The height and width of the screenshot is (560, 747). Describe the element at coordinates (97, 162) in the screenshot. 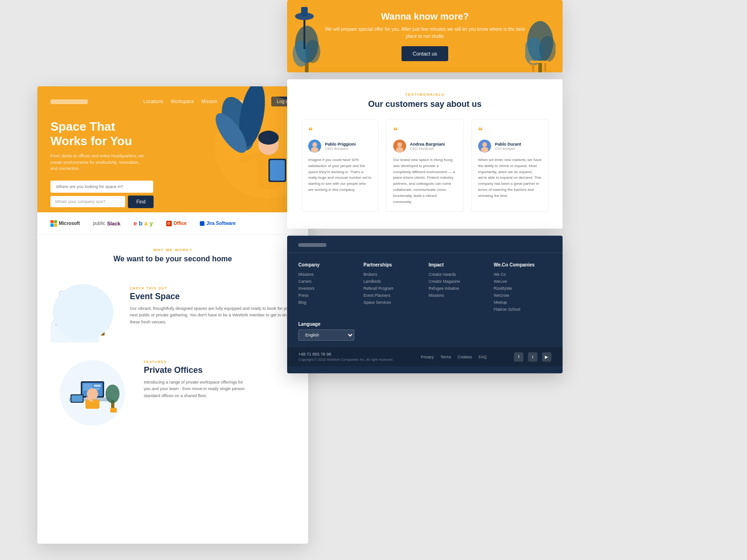

I see `hero-subtitle: From desks to offices and entire headqua…` at that location.